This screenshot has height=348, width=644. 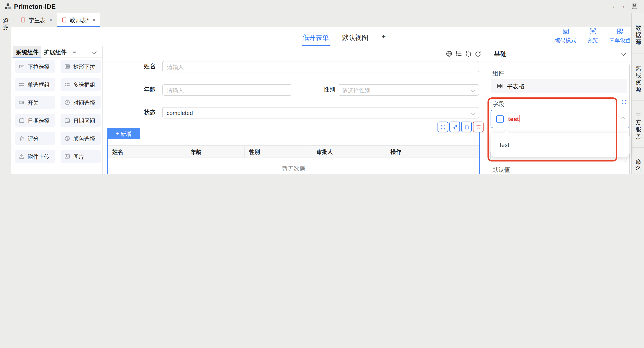 What do you see at coordinates (459, 54) in the screenshot?
I see `outline-list-icon` at bounding box center [459, 54].